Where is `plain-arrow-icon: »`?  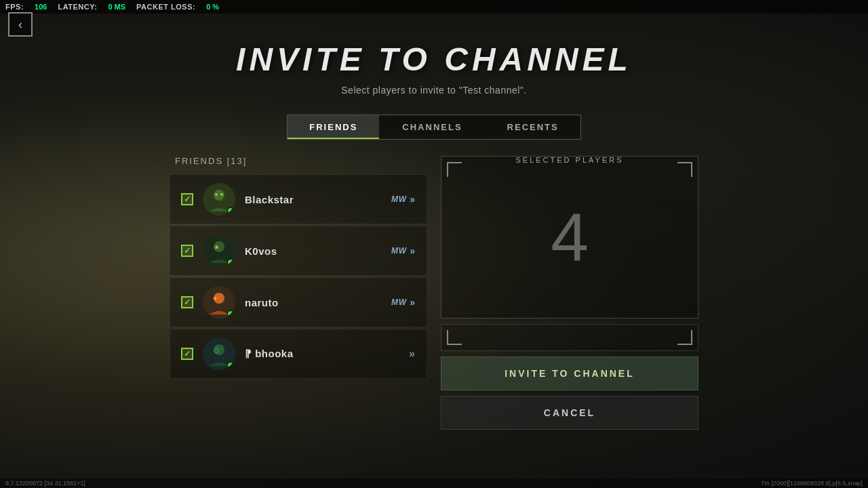
plain-arrow-icon: » is located at coordinates (412, 354).